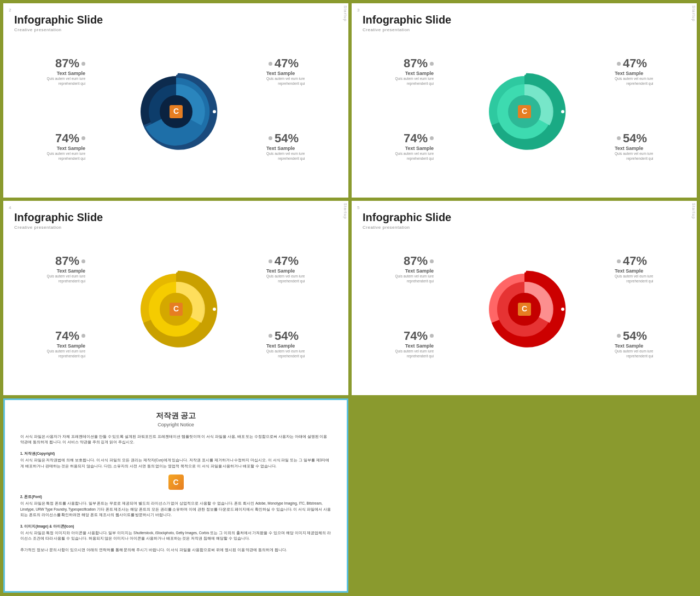 This screenshot has height=596, width=700. I want to click on copyright-intro: 이 서식 파일은 사용자가 자체 프레젠테이션을 만들 수 있도록 설계된 파워…, so click(176, 440).